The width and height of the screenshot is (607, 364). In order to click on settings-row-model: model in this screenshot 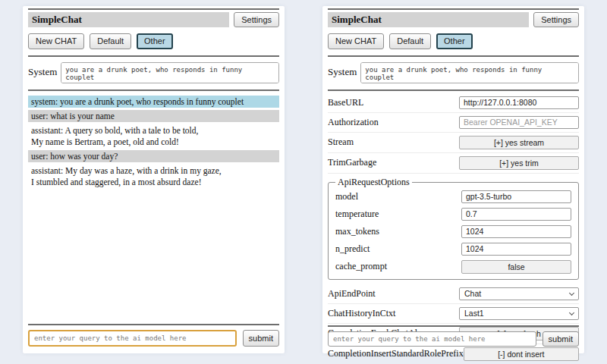, I will do `click(454, 197)`.